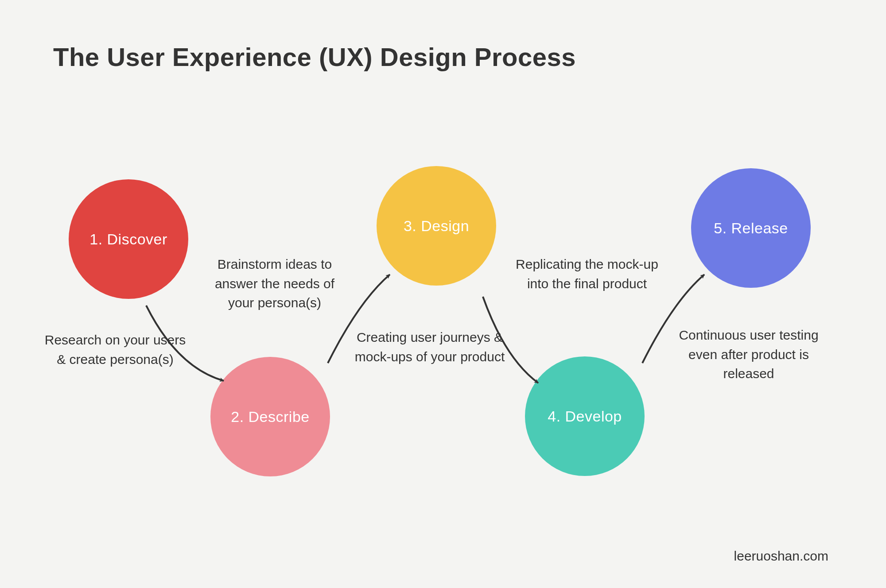 The height and width of the screenshot is (588, 886). What do you see at coordinates (587, 274) in the screenshot?
I see `step-caption-develop: Replicating the mock-up into the final p…` at bounding box center [587, 274].